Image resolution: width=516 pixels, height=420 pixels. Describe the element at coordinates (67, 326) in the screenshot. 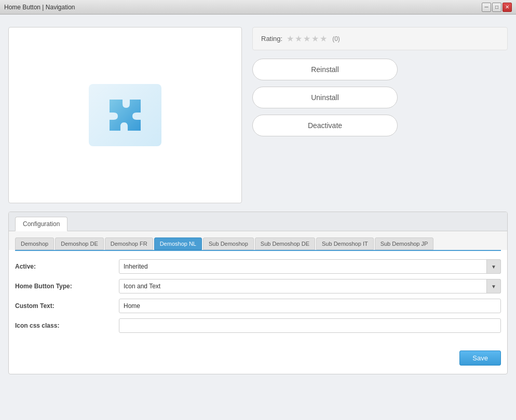

I see `icon-css-class-label: Icon css class:` at that location.